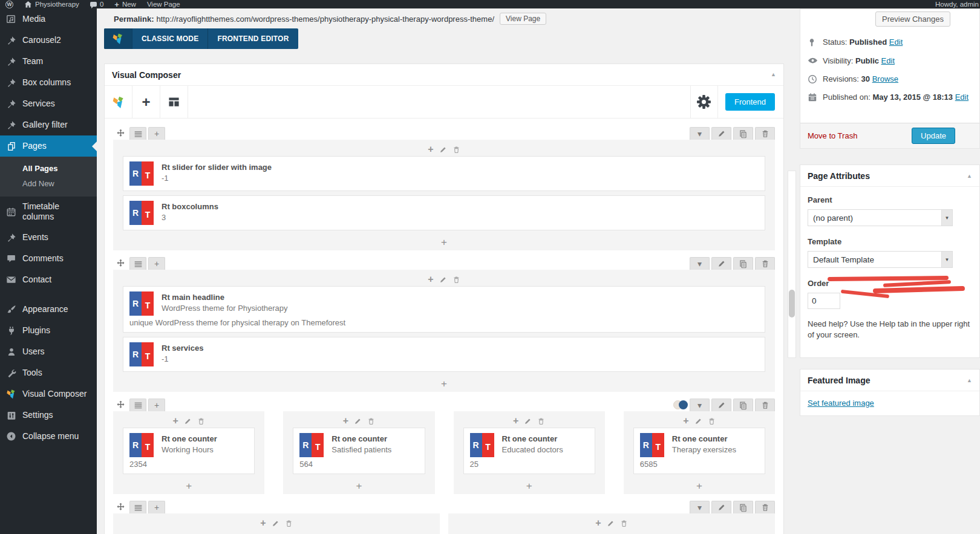 This screenshot has width=980, height=534. What do you see at coordinates (48, 62) in the screenshot?
I see `sidebar-item-team: Team` at bounding box center [48, 62].